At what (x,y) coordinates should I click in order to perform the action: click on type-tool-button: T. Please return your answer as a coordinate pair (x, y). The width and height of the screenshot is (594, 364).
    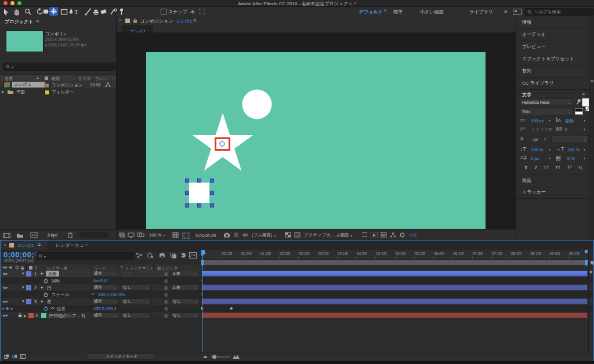
    Looking at the image, I should click on (77, 12).